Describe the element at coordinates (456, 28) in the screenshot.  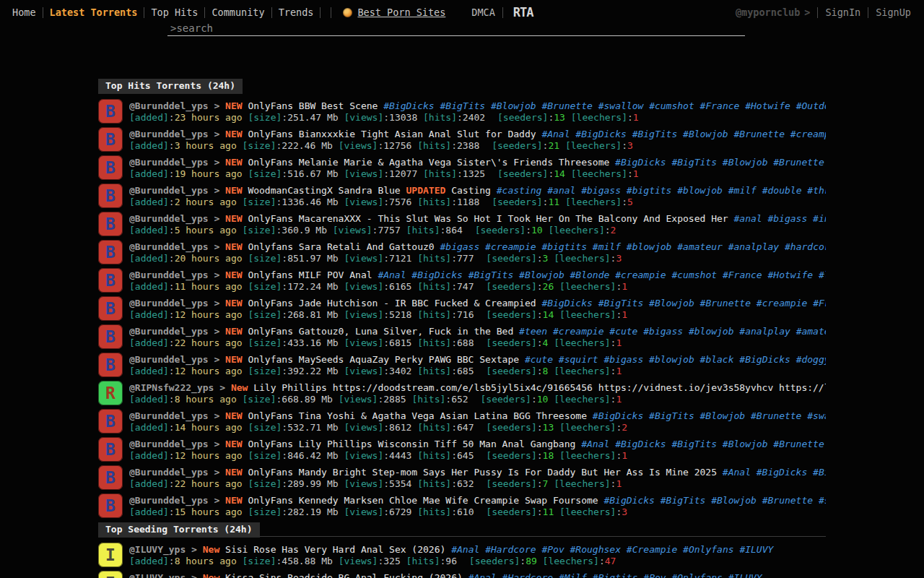
I see `search-input` at that location.